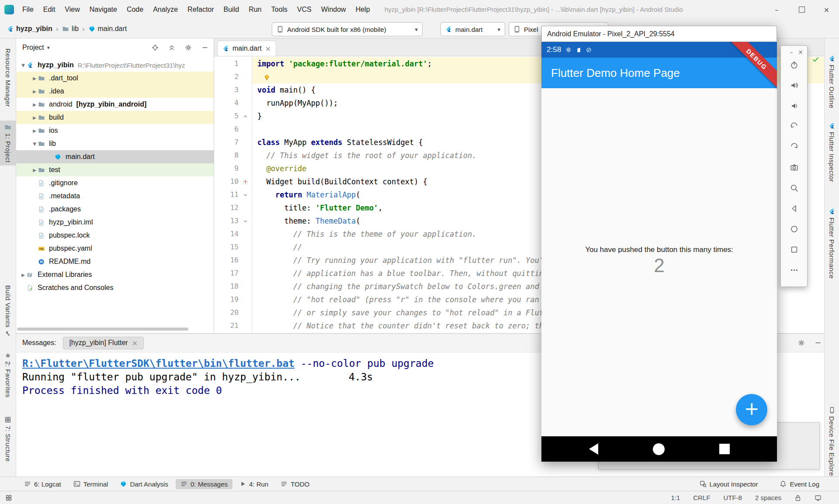 The width and height of the screenshot is (839, 504). I want to click on tree-item-packages: .packages, so click(115, 209).